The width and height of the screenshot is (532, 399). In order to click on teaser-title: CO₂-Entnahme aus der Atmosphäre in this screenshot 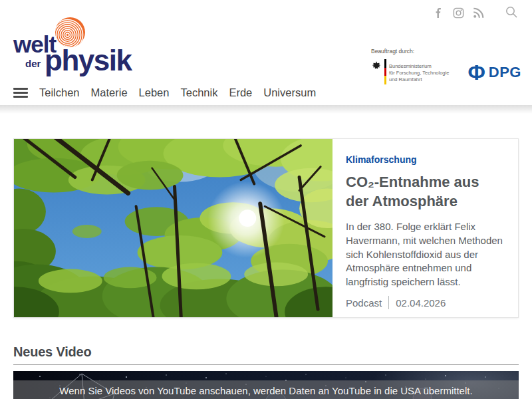, I will do `click(426, 192)`.